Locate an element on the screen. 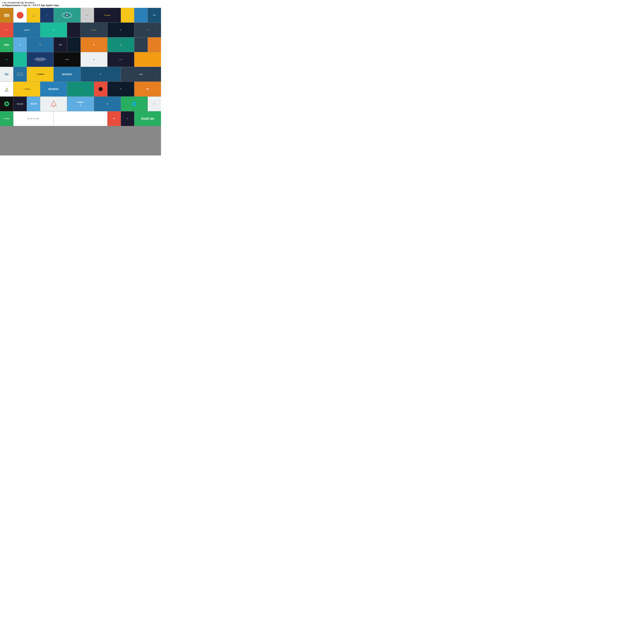 This screenshot has height=644, width=644. tile-green-big: 🌐 is located at coordinates (134, 104).